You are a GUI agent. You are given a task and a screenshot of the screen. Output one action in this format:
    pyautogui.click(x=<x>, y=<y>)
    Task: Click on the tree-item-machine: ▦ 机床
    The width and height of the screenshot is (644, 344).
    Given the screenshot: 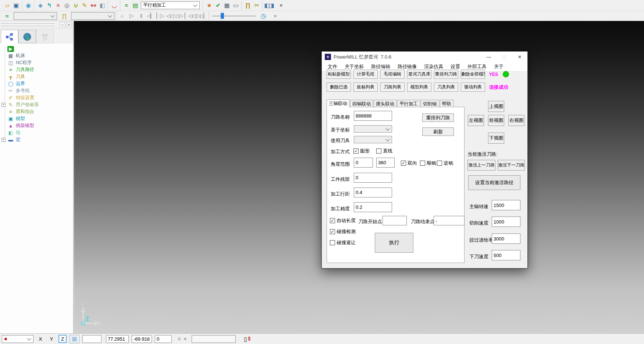 What is the action you would take?
    pyautogui.click(x=38, y=56)
    